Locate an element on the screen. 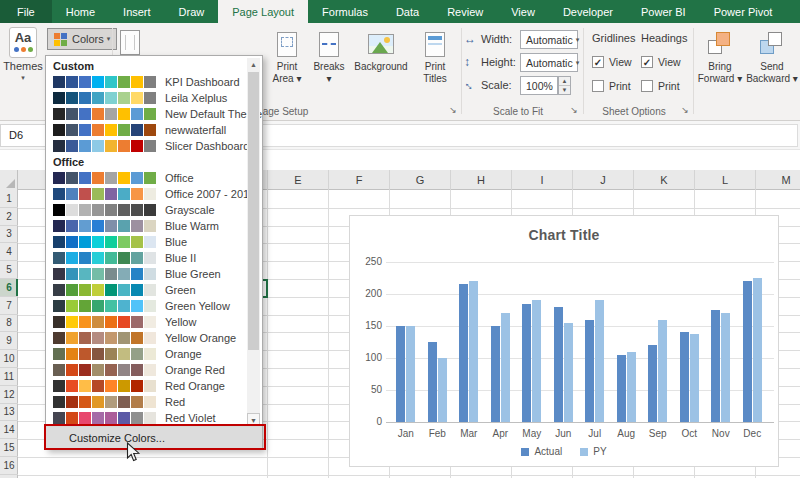 Image resolution: width=800 pixels, height=478 pixels. spinner-up-icon: ▲ is located at coordinates (564, 82).